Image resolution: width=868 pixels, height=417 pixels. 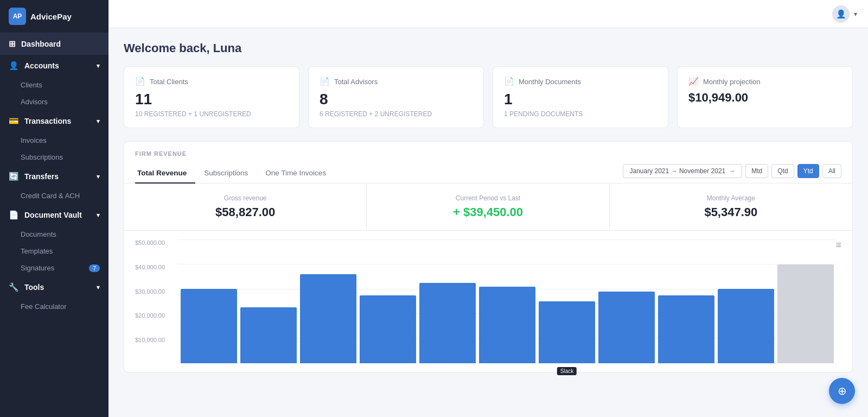 I want to click on y-label-1: $10,000.00, so click(x=150, y=340).